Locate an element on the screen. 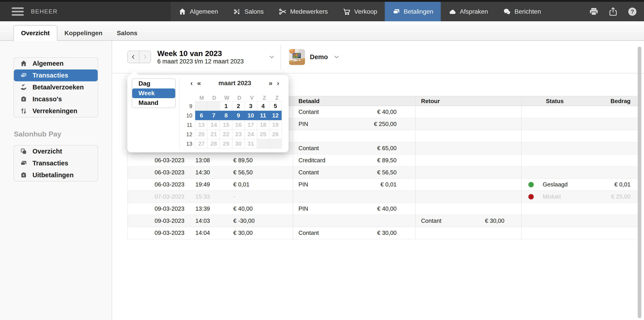 This screenshot has height=320, width=644. calendar-week-row: 13 2728293031 is located at coordinates (235, 144).